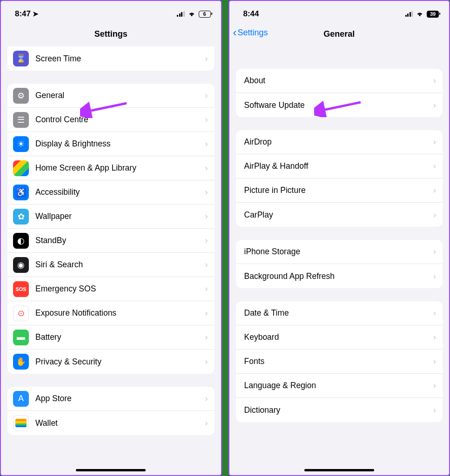 This screenshot has width=450, height=476. I want to click on nav-header: Settings, so click(111, 35).